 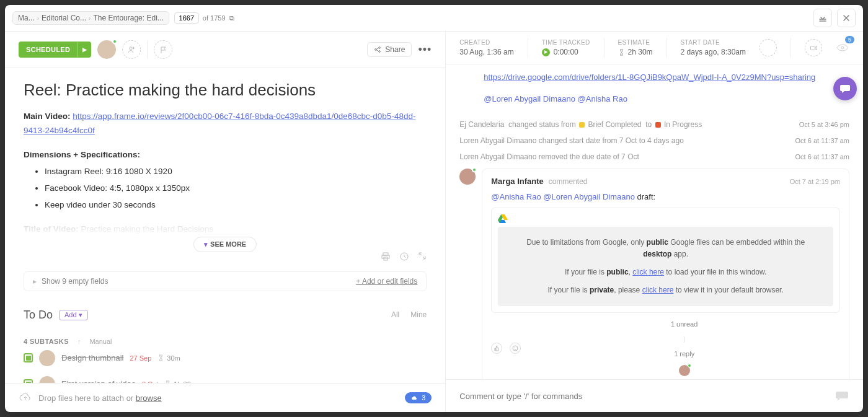 What do you see at coordinates (205, 18) in the screenshot?
I see `task-pager: of 1759 ⧉` at bounding box center [205, 18].